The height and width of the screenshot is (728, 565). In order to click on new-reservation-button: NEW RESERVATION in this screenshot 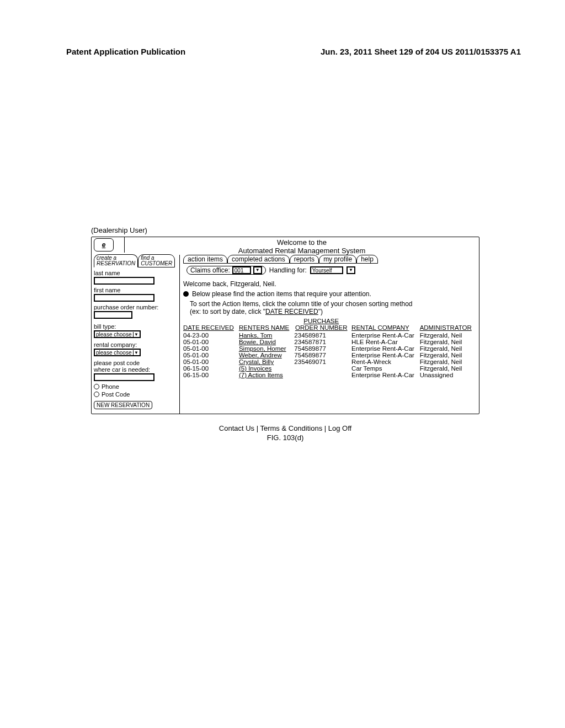, I will do `click(123, 405)`.